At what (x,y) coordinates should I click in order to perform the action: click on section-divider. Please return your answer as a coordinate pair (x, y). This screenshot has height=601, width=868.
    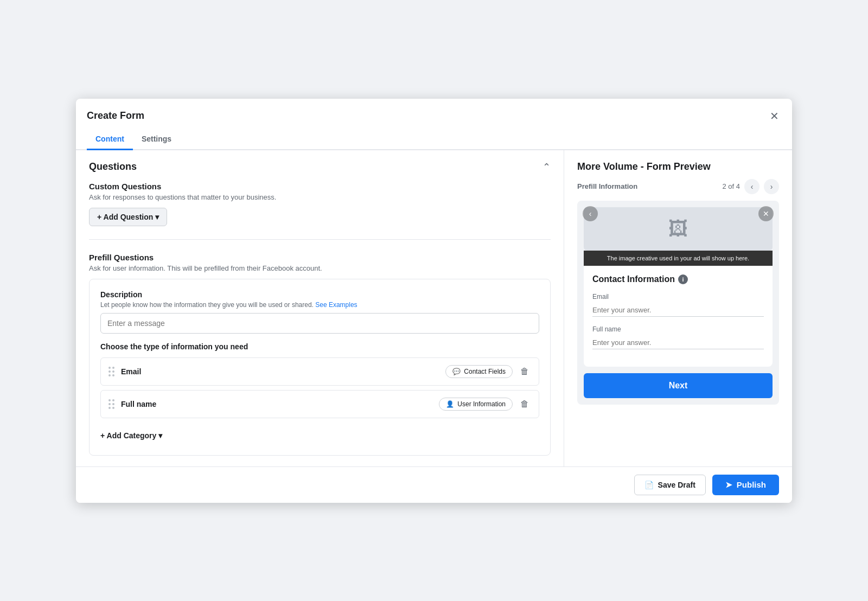
    Looking at the image, I should click on (320, 240).